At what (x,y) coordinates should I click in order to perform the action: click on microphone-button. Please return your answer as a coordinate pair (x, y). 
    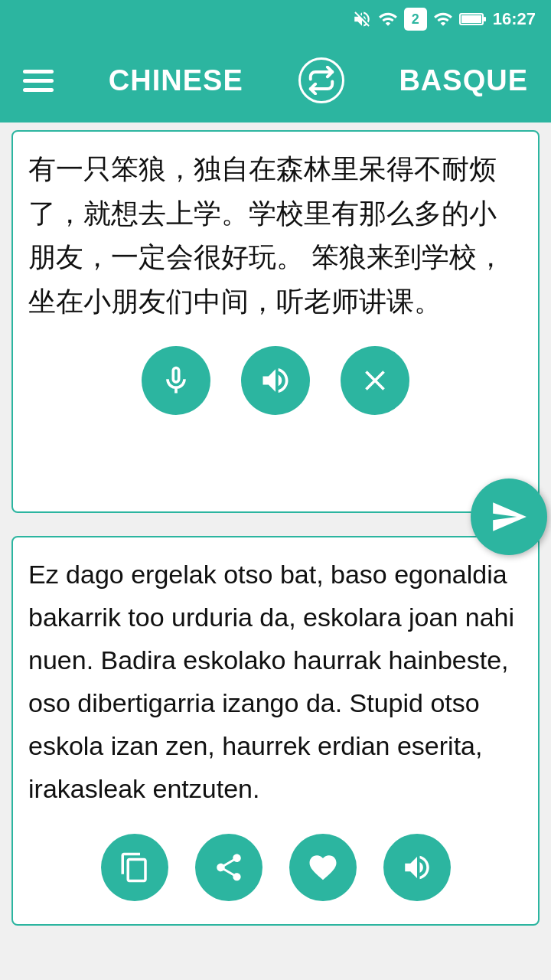
    Looking at the image, I should click on (176, 381).